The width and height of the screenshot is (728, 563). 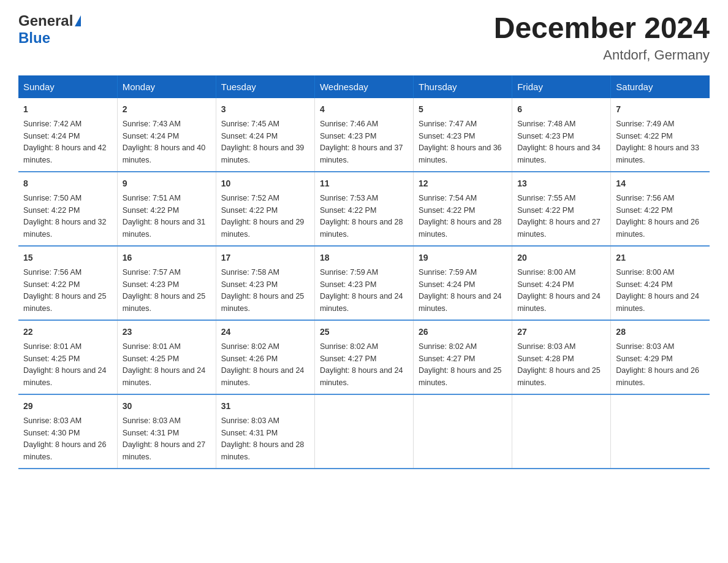 What do you see at coordinates (602, 55) in the screenshot?
I see `location-title: Antdorf, Germany` at bounding box center [602, 55].